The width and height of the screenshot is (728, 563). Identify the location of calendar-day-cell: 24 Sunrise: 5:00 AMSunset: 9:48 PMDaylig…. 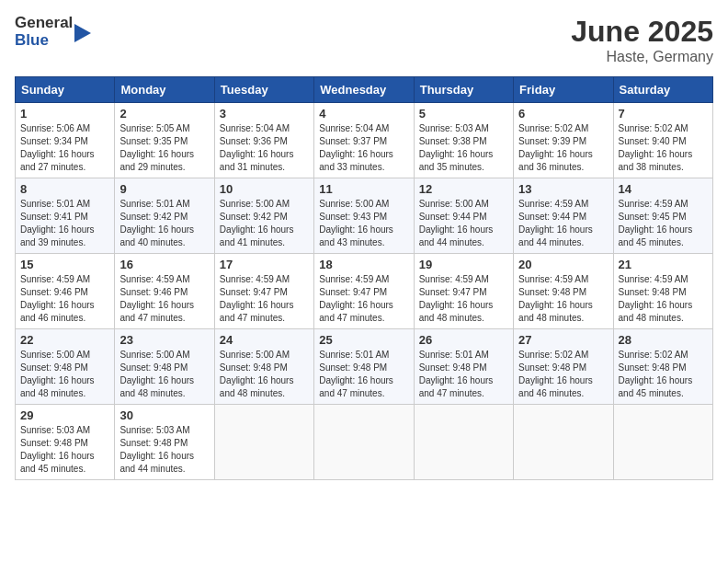
(264, 367).